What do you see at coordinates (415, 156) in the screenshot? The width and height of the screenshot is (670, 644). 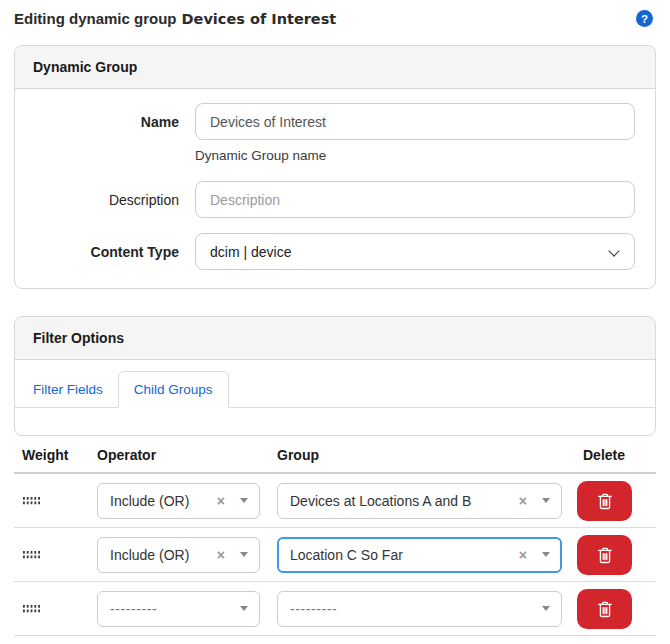 I see `name-help-text: Dynamic Group name` at bounding box center [415, 156].